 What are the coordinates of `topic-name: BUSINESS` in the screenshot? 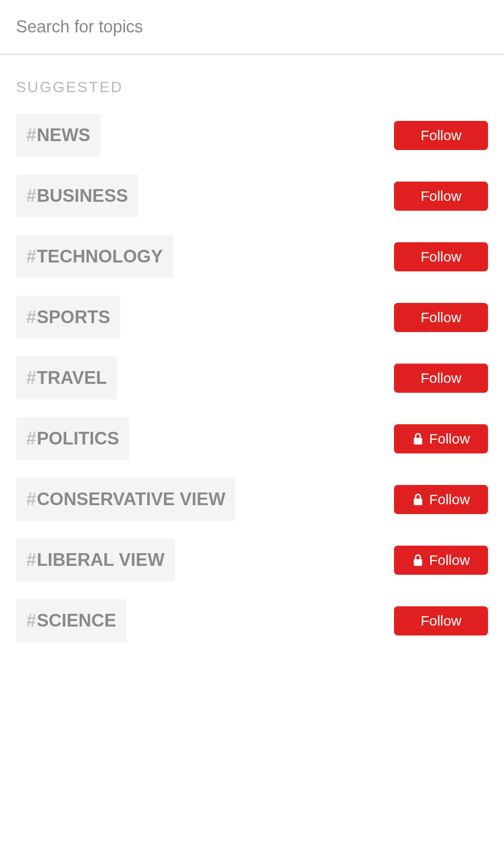 It's located at (82, 196).